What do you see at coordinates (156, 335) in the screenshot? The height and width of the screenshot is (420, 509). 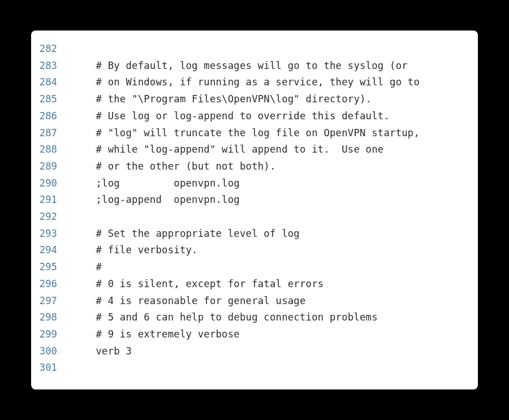 I see `line-content: # 9 is extremely verbose` at bounding box center [156, 335].